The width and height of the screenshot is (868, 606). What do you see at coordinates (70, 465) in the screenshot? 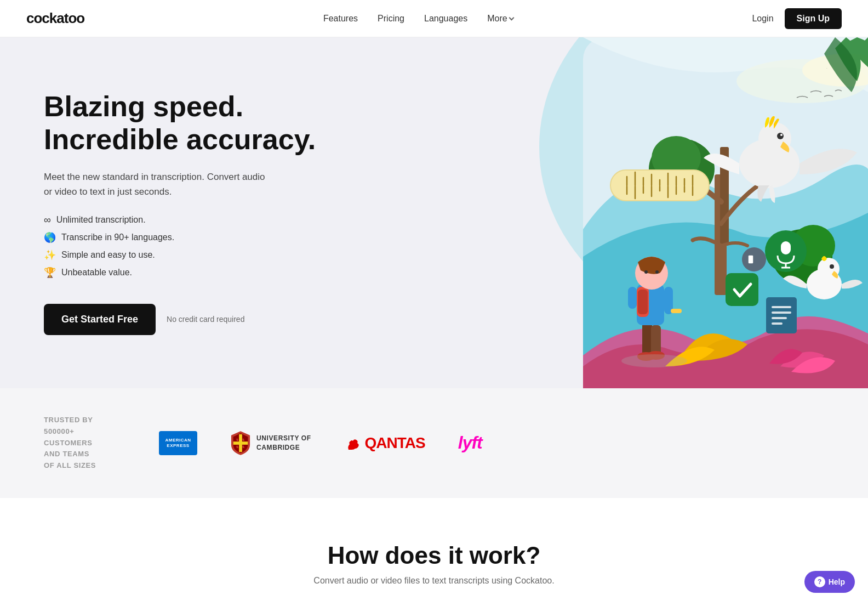
I see `trusted-line5: OF ALL SIZES` at bounding box center [70, 465].